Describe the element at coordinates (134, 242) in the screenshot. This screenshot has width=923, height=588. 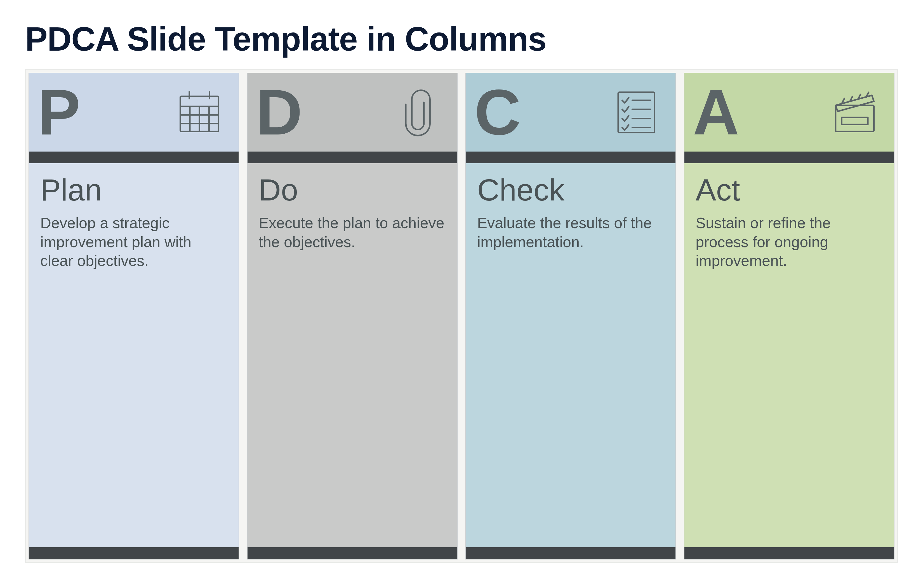
I see `column-description: Develop a strategic improvement plan wit…` at that location.